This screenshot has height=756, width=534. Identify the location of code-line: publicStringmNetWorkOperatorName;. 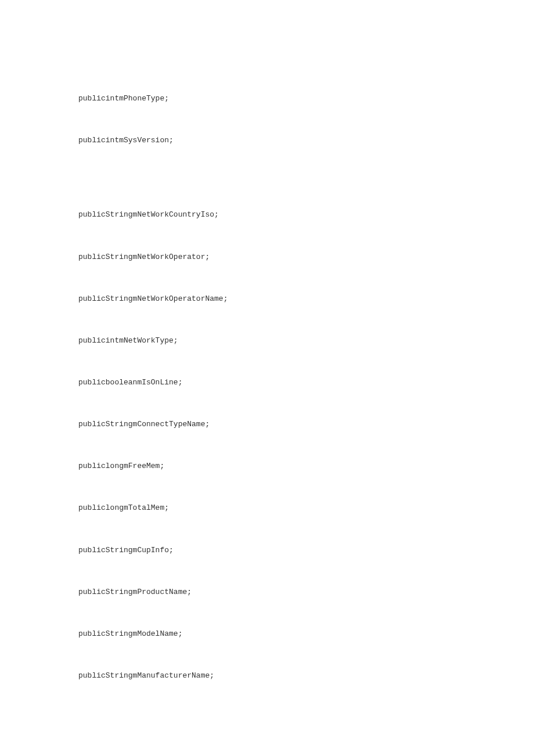
(267, 299).